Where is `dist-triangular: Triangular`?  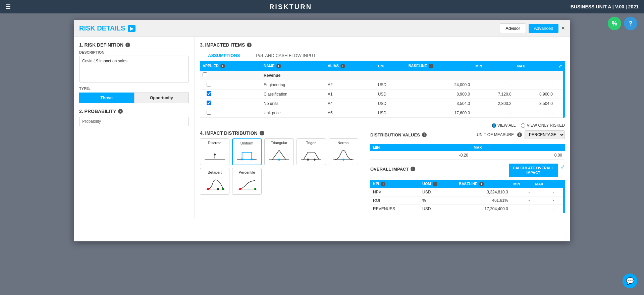
dist-triangular: Triangular is located at coordinates (279, 152).